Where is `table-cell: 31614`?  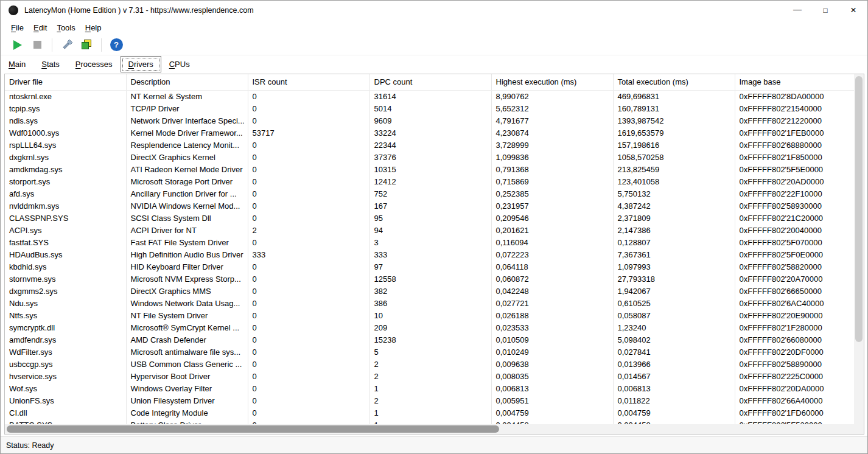 table-cell: 31614 is located at coordinates (430, 96).